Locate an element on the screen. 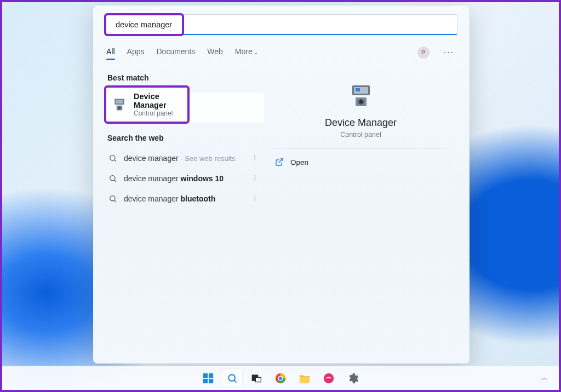  detail-header: Device Manager Control panel is located at coordinates (360, 116).